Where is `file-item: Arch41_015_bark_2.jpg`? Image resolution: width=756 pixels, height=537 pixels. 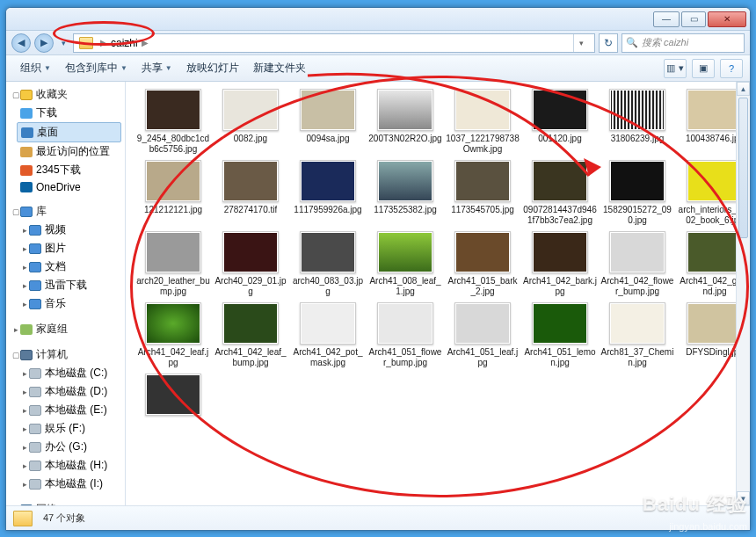 file-item: Arch41_015_bark_2.jpg is located at coordinates (483, 264).